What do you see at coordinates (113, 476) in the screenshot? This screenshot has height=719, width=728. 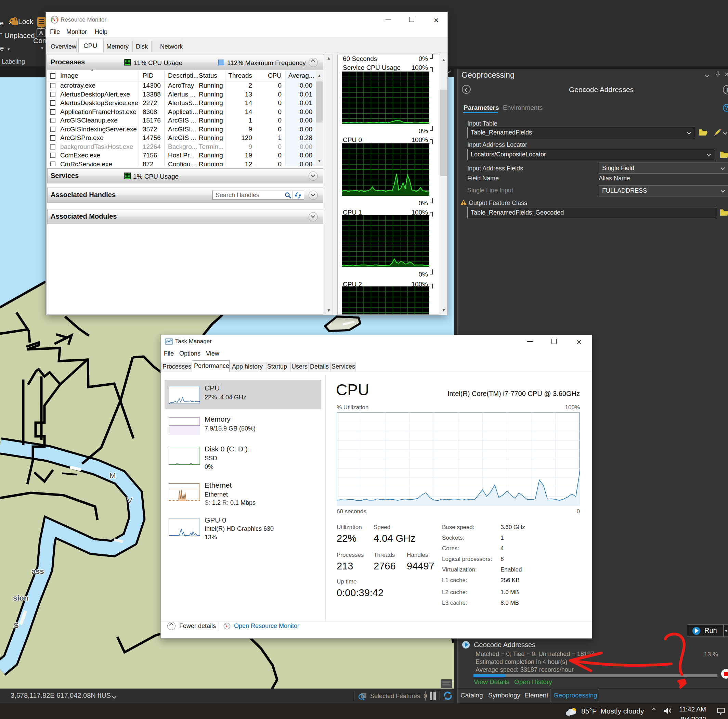 I see `svg-text: M` at bounding box center [113, 476].